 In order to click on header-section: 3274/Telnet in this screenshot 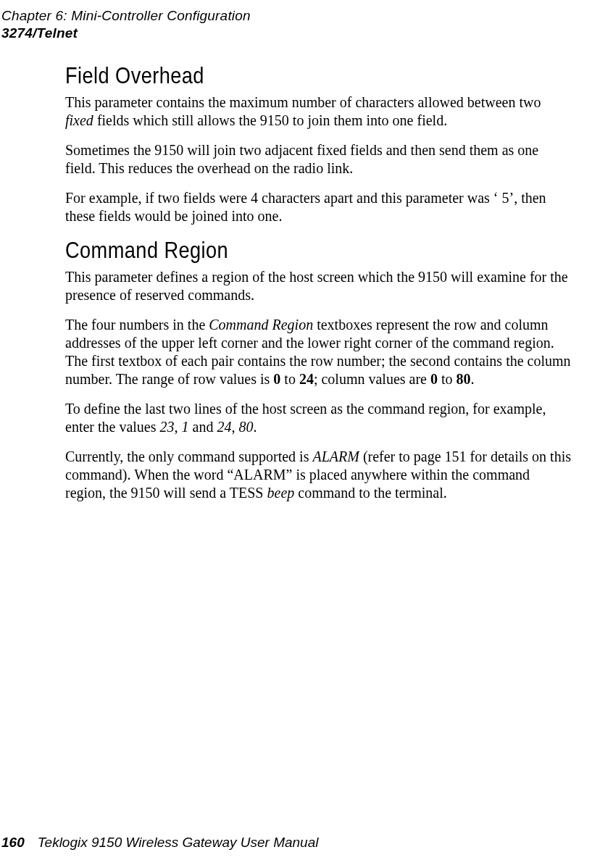, I will do `click(290, 33)`.